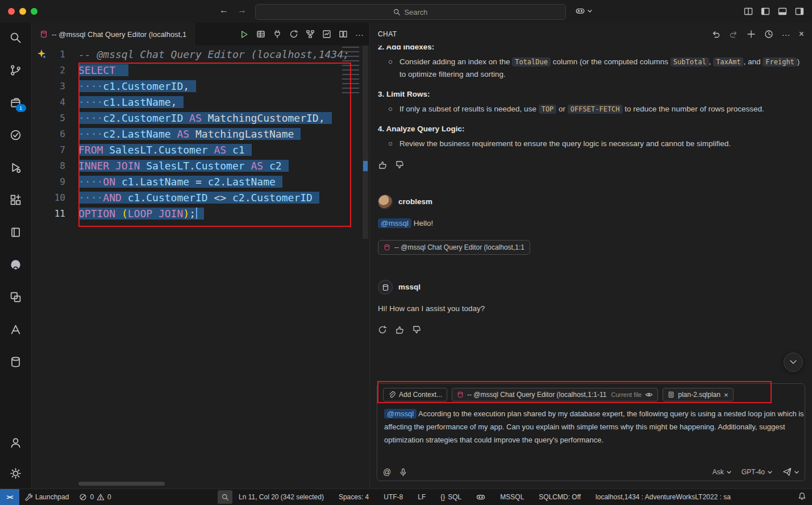 This screenshot has width=812, height=505. What do you see at coordinates (10, 497) in the screenshot?
I see `remote-indicator: ><` at bounding box center [10, 497].